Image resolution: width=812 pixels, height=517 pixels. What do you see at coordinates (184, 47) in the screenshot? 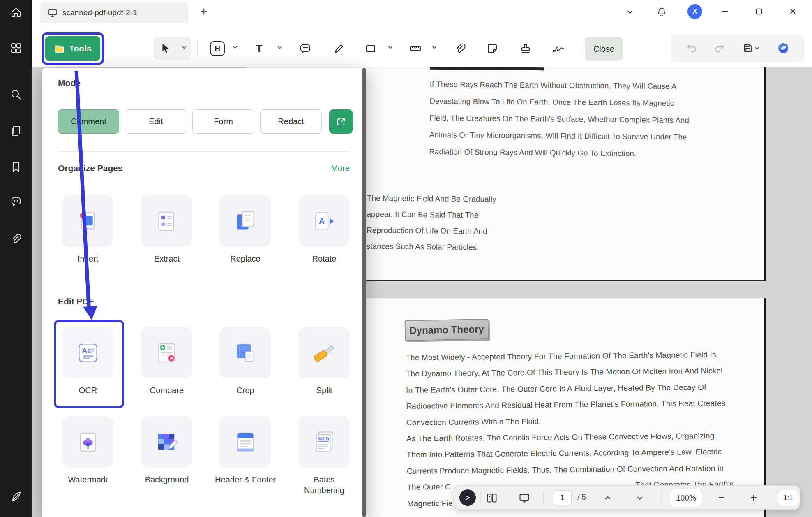
I see `select-tool-dropdown` at bounding box center [184, 47].